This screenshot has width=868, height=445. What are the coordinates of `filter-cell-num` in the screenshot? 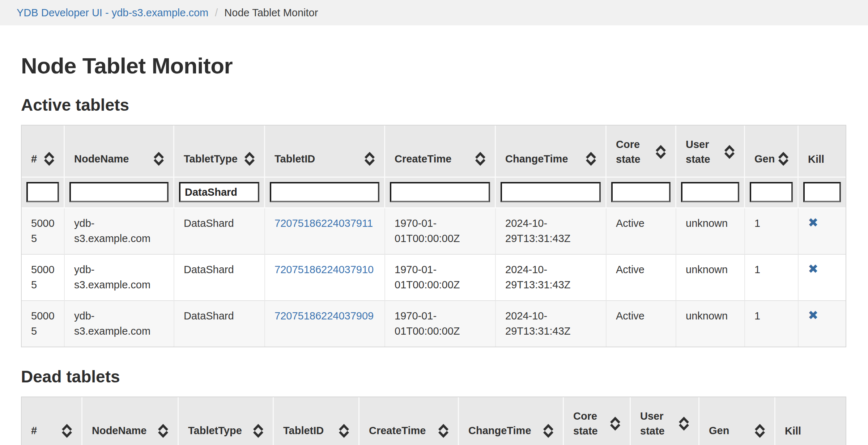 It's located at (43, 193).